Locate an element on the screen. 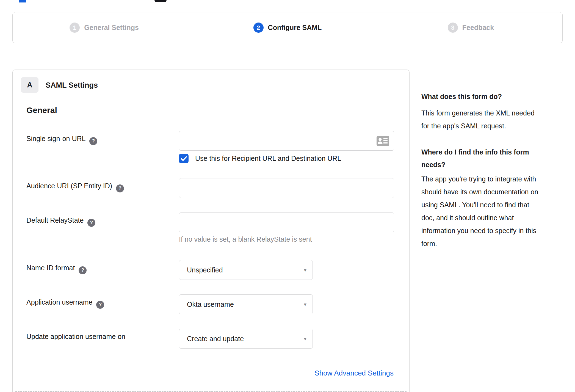 The width and height of the screenshot is (575, 392). audience-uri-label: Audience URI (SP Entity ID)? is located at coordinates (75, 187).